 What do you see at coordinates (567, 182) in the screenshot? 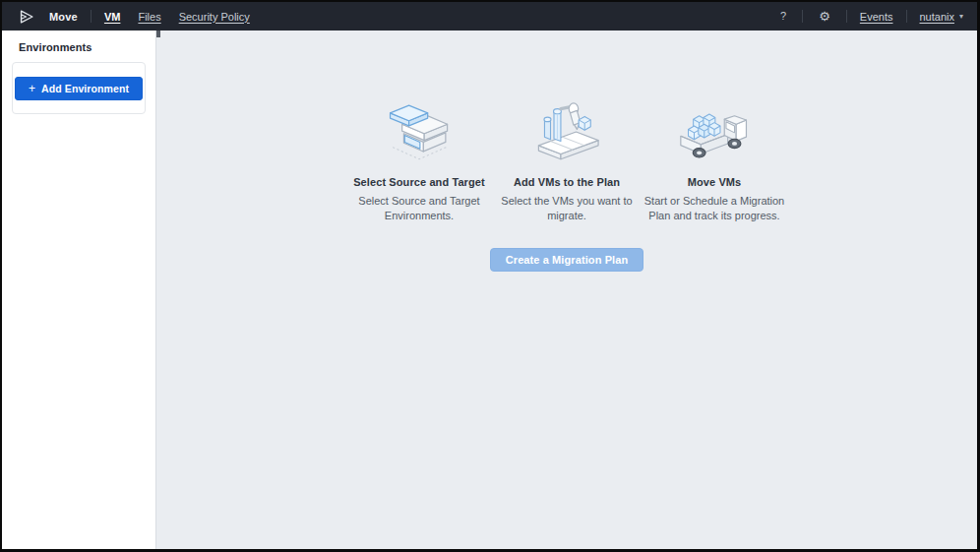
I see `step-title: Add VMs to the Plan` at bounding box center [567, 182].